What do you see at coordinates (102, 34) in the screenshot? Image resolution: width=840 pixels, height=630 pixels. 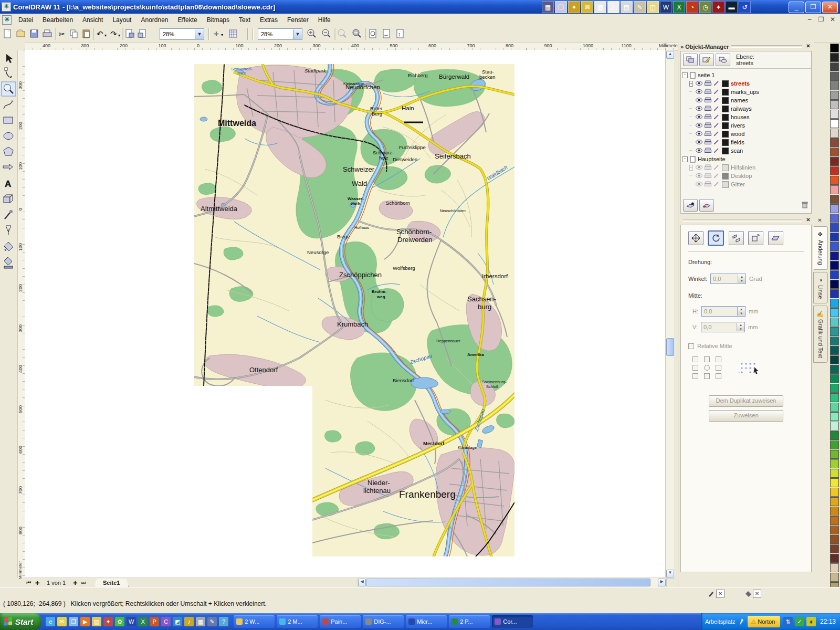 I see `undo-icon: ↶▾` at bounding box center [102, 34].